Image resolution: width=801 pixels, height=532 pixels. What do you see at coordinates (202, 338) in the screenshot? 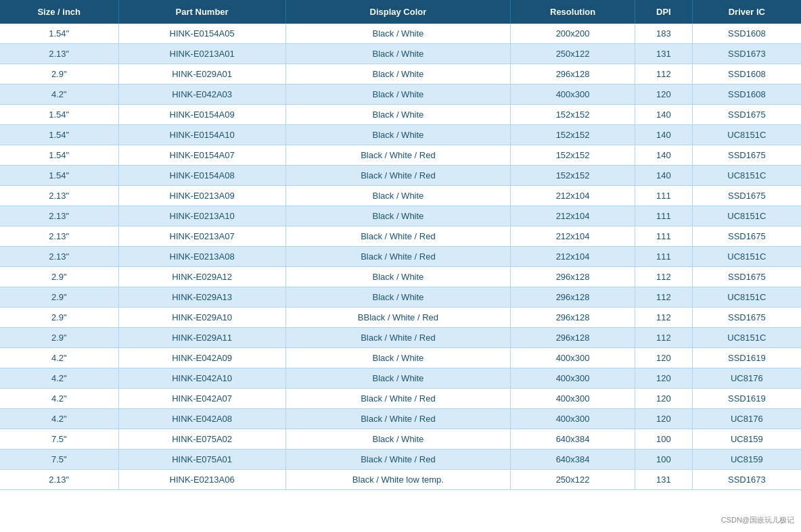
I see `cell-part: HINK-E029A11` at bounding box center [202, 338].